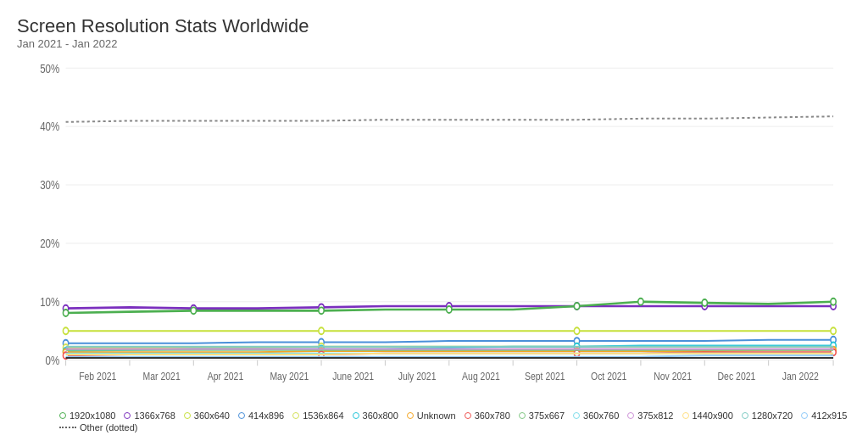 This screenshot has width=868, height=441. I want to click on legend-dot-360x800, so click(356, 416).